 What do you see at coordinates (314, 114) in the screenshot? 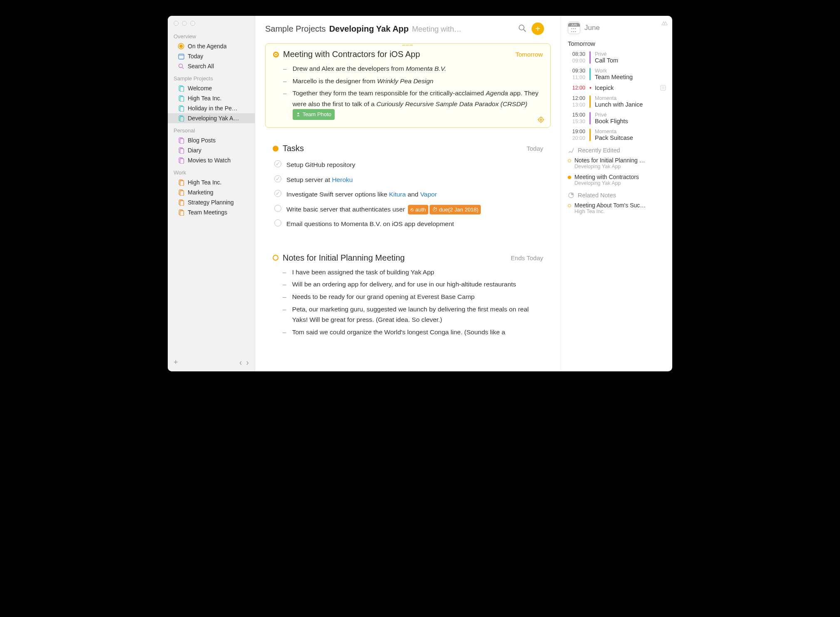
I see `team-photo-chip: Team Photo` at bounding box center [314, 114].